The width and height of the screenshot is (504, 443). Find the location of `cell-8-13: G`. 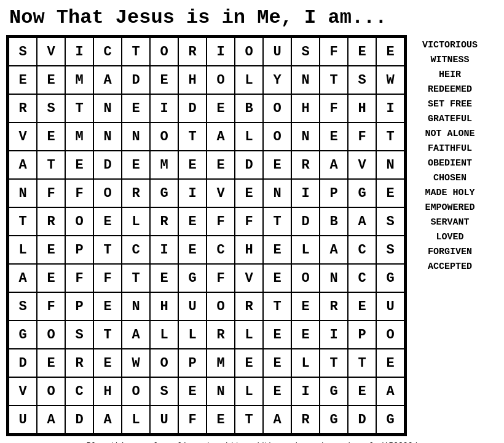

cell-8-13: G is located at coordinates (390, 278).